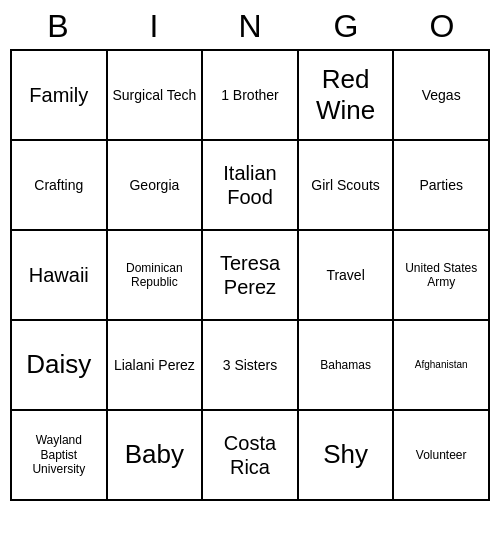 Image resolution: width=500 pixels, height=544 pixels. Describe the element at coordinates (251, 186) in the screenshot. I see `bingo-cell-1-2: Italian Food` at that location.